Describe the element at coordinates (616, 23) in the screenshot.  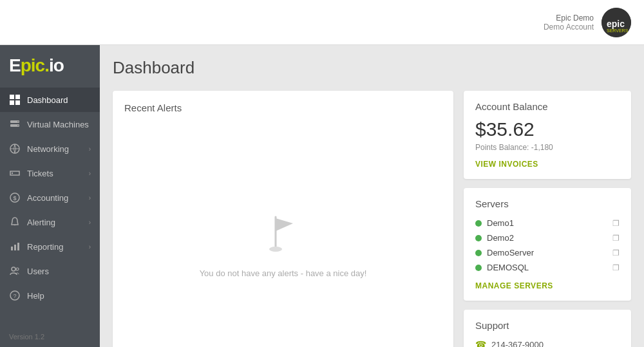
I see `avatar: epic SERVERS` at that location.